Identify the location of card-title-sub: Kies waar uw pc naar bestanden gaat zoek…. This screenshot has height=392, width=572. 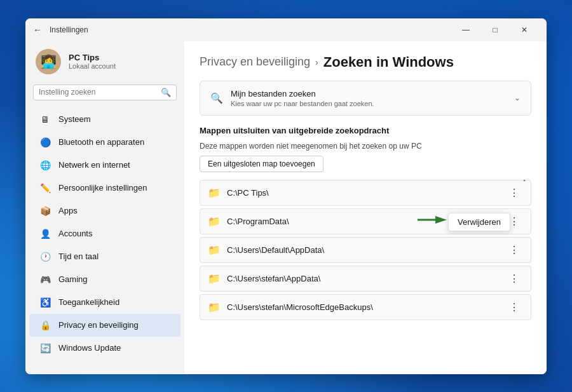
(369, 104).